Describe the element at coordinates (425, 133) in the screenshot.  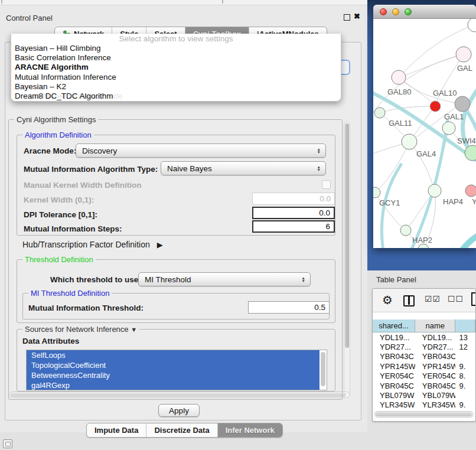
I see `network-canvas: GAL GAL80 GAL10 GAL1 GAL11 SWI4 GAL4 GCY…` at that location.